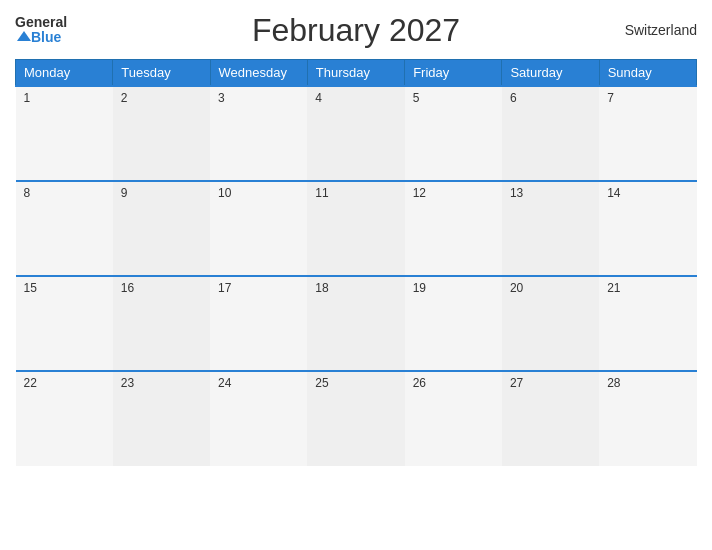 The height and width of the screenshot is (550, 712). I want to click on calendar-day-cell: 10, so click(258, 228).